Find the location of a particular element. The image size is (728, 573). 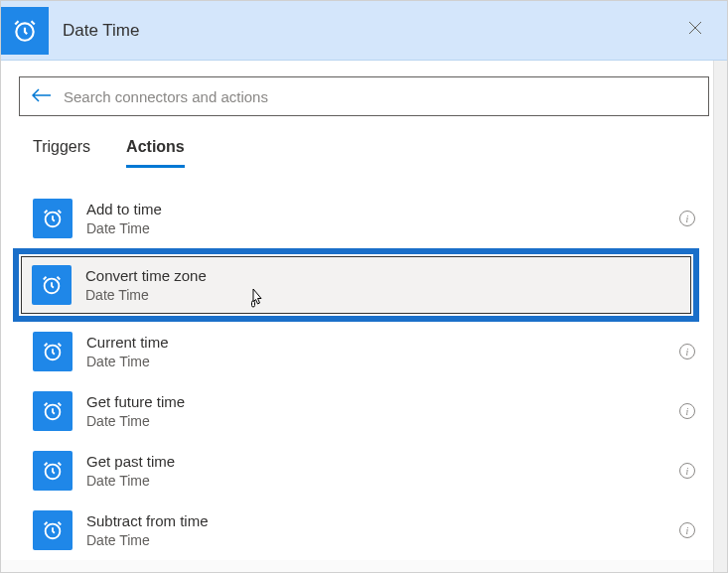

action-current-time: Current time Date Time i is located at coordinates (364, 352).